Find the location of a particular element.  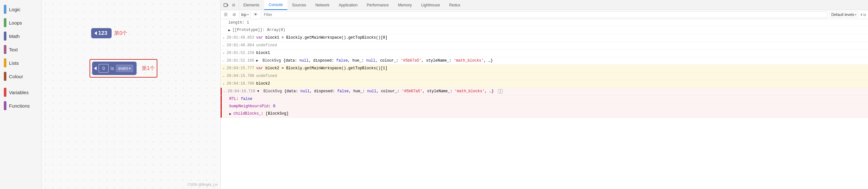

log-levels-dropdown: Default levels is located at coordinates (844, 15).